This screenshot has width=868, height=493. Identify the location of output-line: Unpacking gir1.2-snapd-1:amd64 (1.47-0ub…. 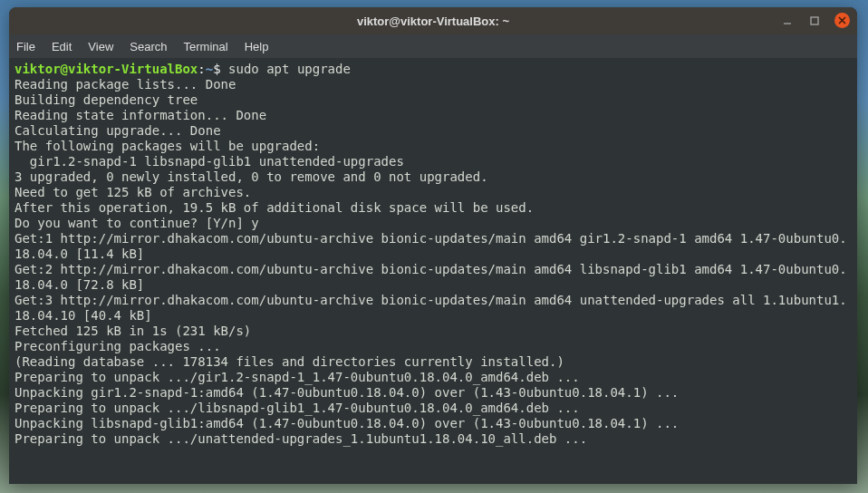
(433, 393).